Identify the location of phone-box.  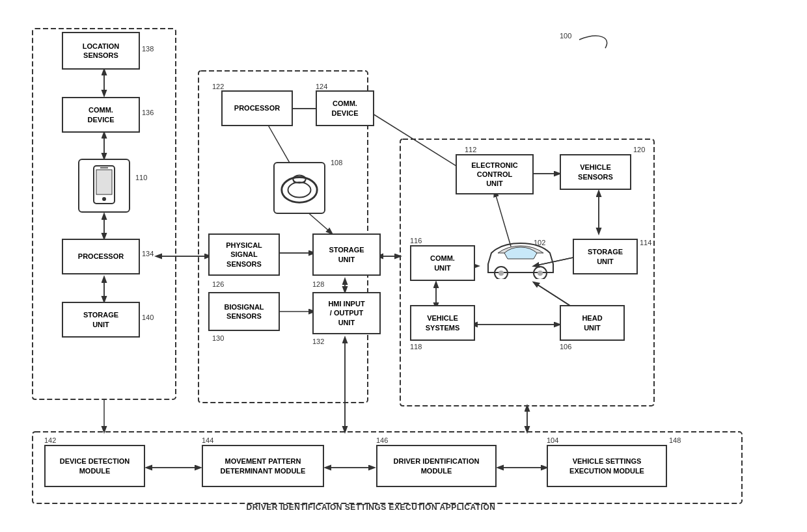
(104, 186).